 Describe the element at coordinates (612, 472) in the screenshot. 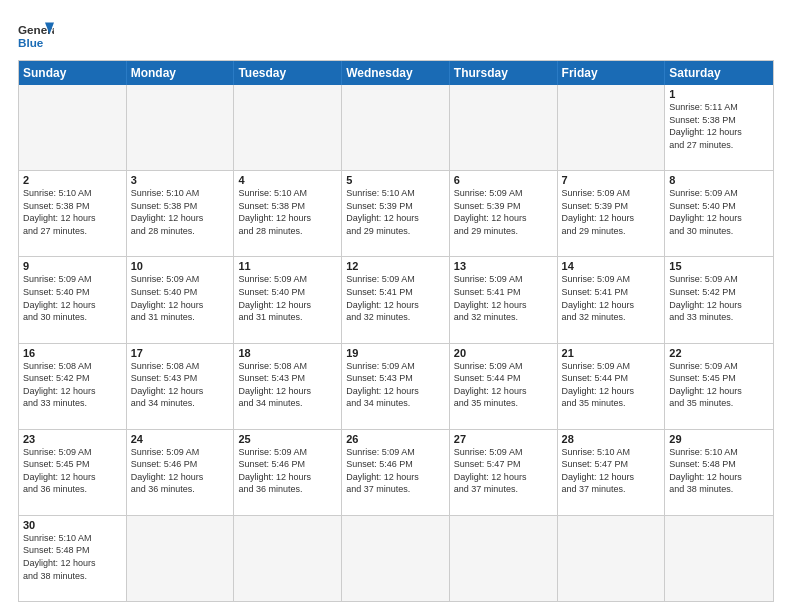

I see `day-cell: 28Sunrise: 5:10 AM Sunset: 5:47 PM Dayli…` at that location.